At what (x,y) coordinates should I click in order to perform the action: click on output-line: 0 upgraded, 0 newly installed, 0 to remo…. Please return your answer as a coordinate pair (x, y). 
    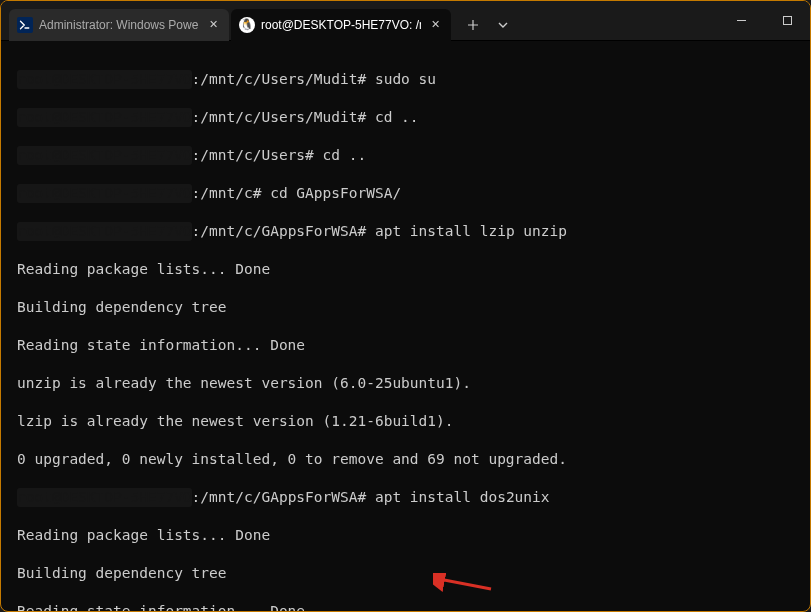
    Looking at the image, I should click on (406, 460).